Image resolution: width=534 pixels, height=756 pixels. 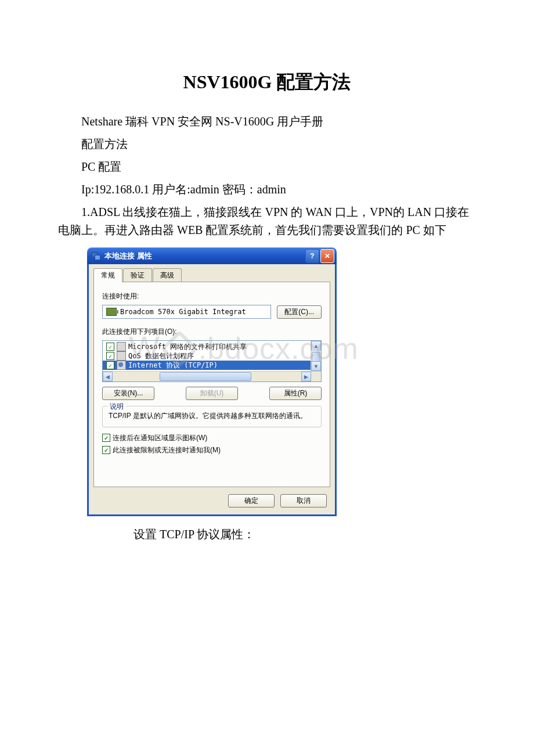 I want to click on adapter-field: Broadcom 570x Gigabit Integrat, so click(x=187, y=312).